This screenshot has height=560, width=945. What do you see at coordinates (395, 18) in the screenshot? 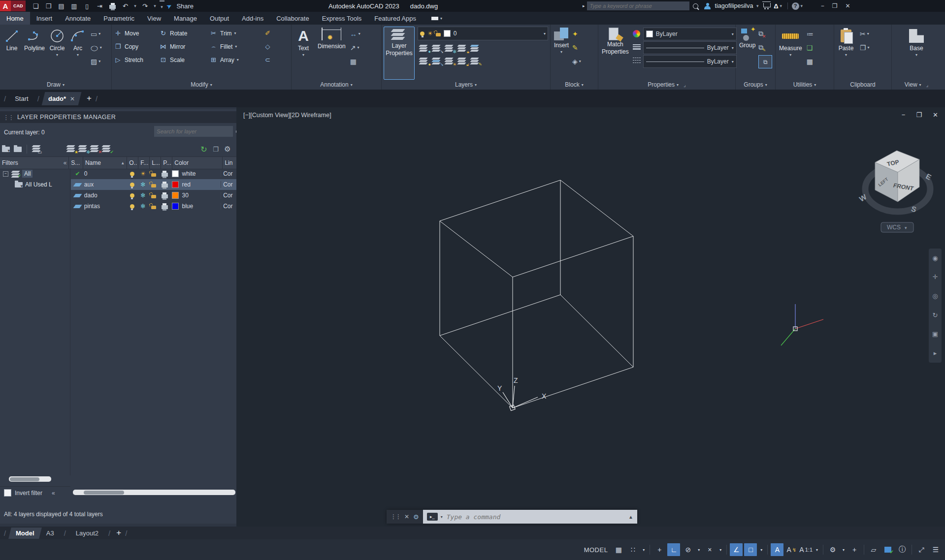
I see `ribbon-tab-featured-apps: Featured Apps` at bounding box center [395, 18].